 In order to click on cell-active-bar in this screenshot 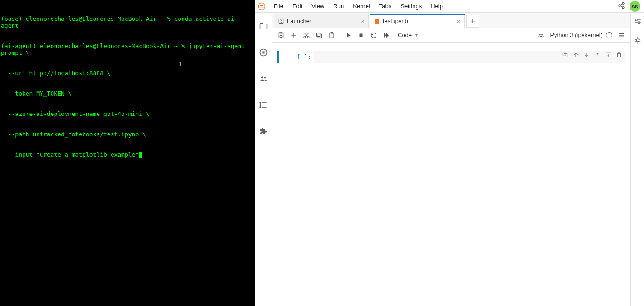, I will do `click(278, 57)`.